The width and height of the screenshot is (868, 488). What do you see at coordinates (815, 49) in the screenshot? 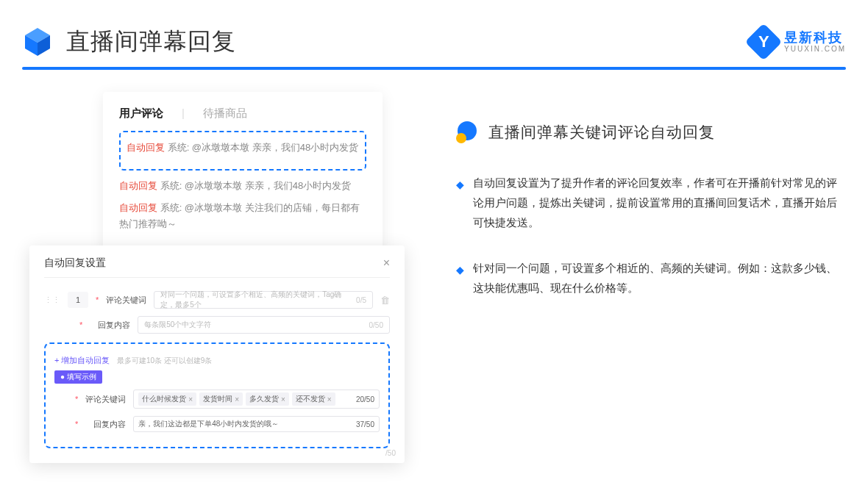
I see `brand-url: YUUXIN.COM` at bounding box center [815, 49].